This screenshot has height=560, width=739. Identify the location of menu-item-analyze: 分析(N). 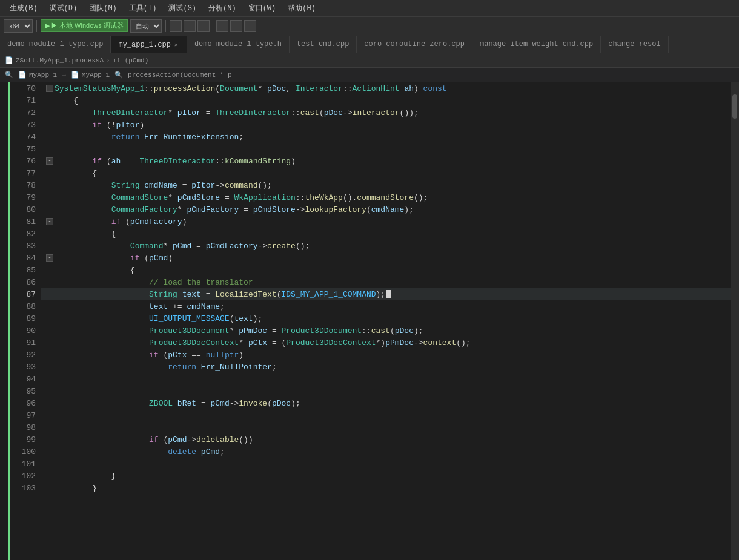
(222, 8).